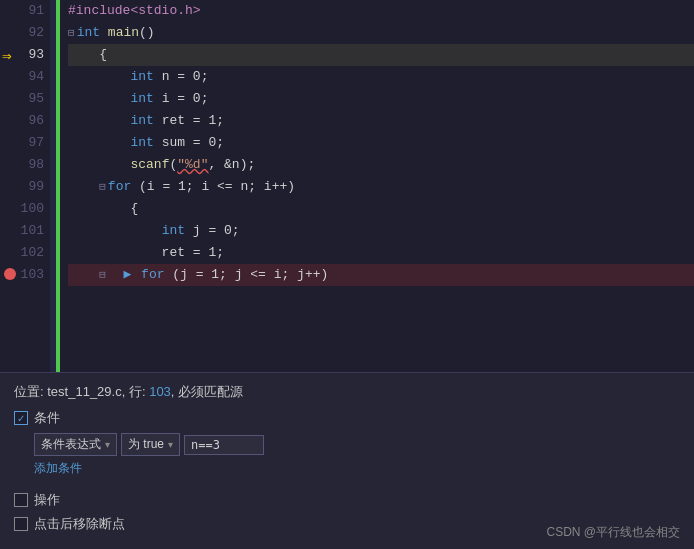 This screenshot has height=549, width=694. Describe the element at coordinates (357, 468) in the screenshot. I see `add-condition-button: 添加条件` at that location.